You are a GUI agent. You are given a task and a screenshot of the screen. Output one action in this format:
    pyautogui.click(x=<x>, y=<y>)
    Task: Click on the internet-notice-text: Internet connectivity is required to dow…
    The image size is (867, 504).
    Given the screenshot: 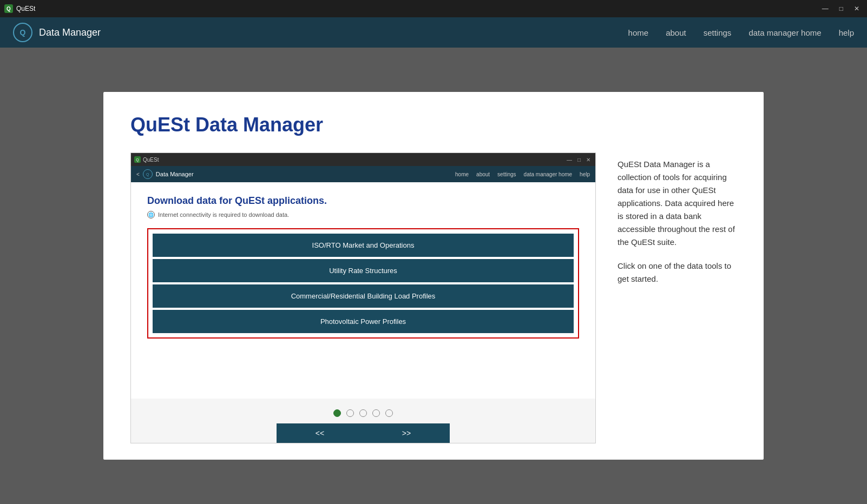 What is the action you would take?
    pyautogui.click(x=224, y=215)
    